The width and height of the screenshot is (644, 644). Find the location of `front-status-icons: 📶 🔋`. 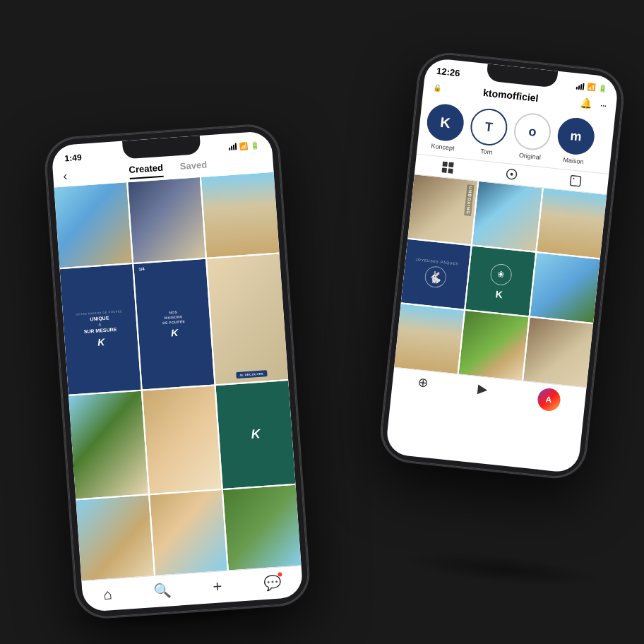

front-status-icons: 📶 🔋 is located at coordinates (244, 146).